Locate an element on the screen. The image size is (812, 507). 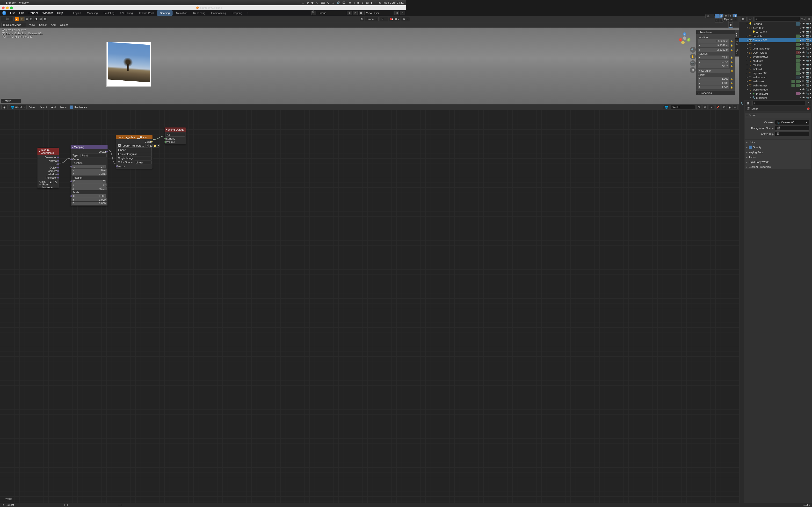
editor-type-dropdown: ◉ is located at coordinates (5, 107).